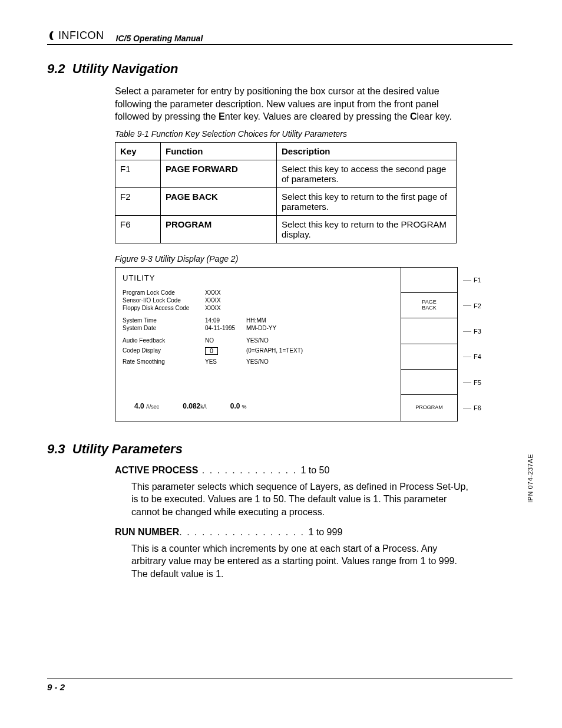 The image size is (562, 728). What do you see at coordinates (472, 344) in the screenshot?
I see `fig-fkey-labels: F1 F2 F3 F4 F5 F6` at bounding box center [472, 344].